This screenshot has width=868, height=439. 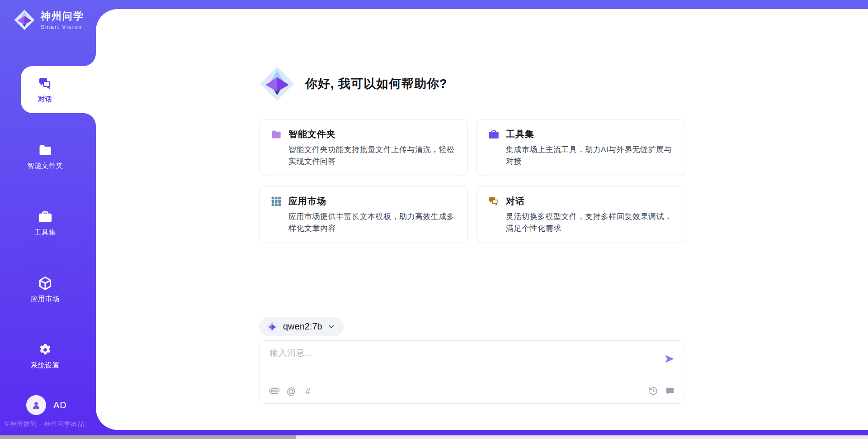 What do you see at coordinates (291, 391) in the screenshot?
I see `composer-tools-left: @ #` at bounding box center [291, 391].